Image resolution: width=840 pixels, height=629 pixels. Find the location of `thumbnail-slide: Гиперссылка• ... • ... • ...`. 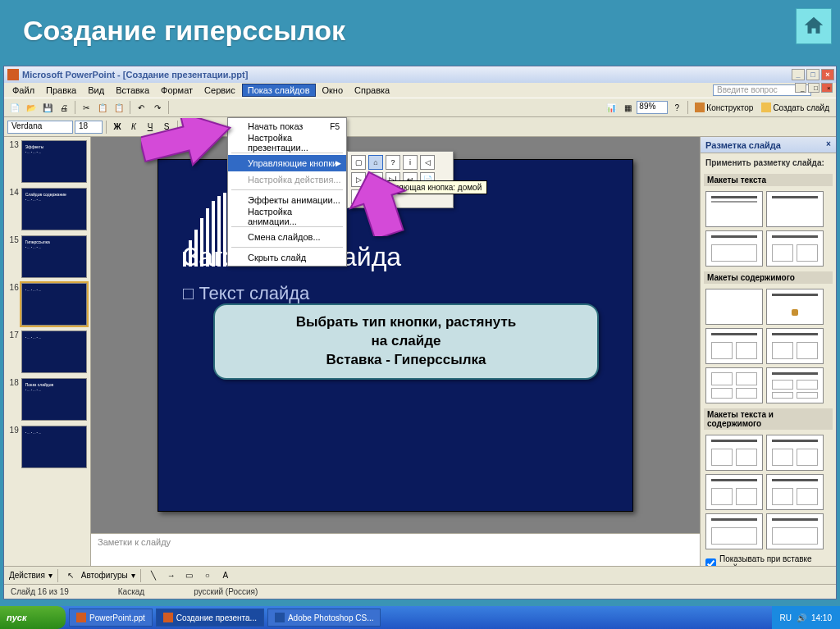

thumbnail-slide: Гиперссылка• ... • ... • ... is located at coordinates (54, 257).